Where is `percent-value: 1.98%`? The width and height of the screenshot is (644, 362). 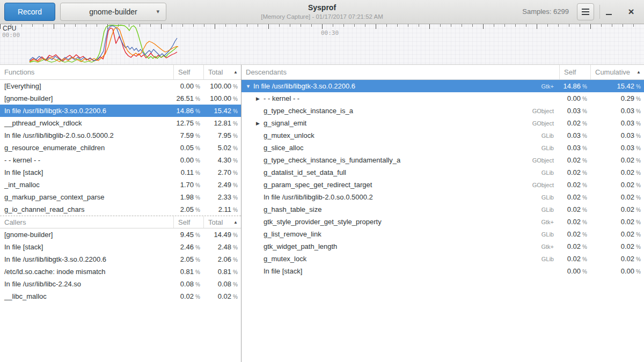 percent-value: 1.98% is located at coordinates (188, 197).